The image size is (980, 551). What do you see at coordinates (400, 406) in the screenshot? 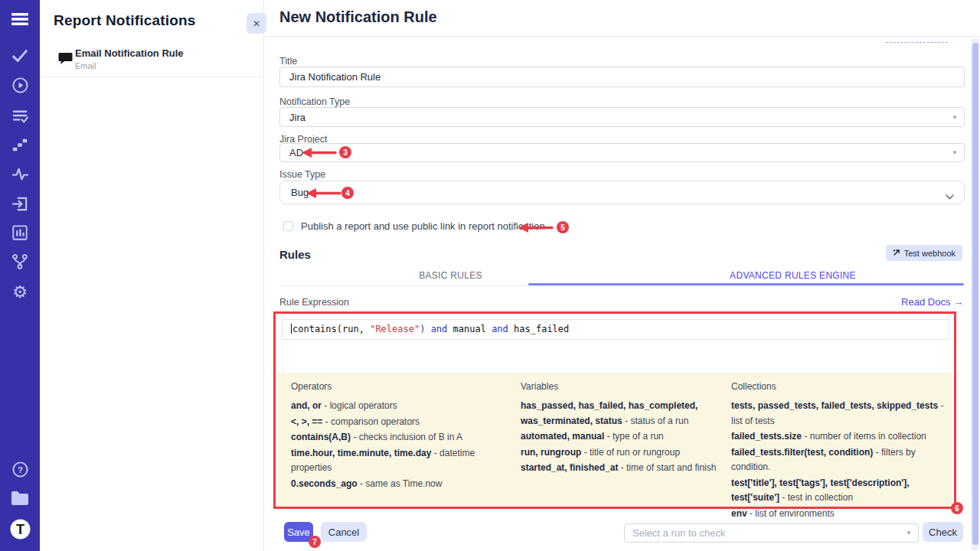
I see `help-item: and, or - logical operators` at bounding box center [400, 406].